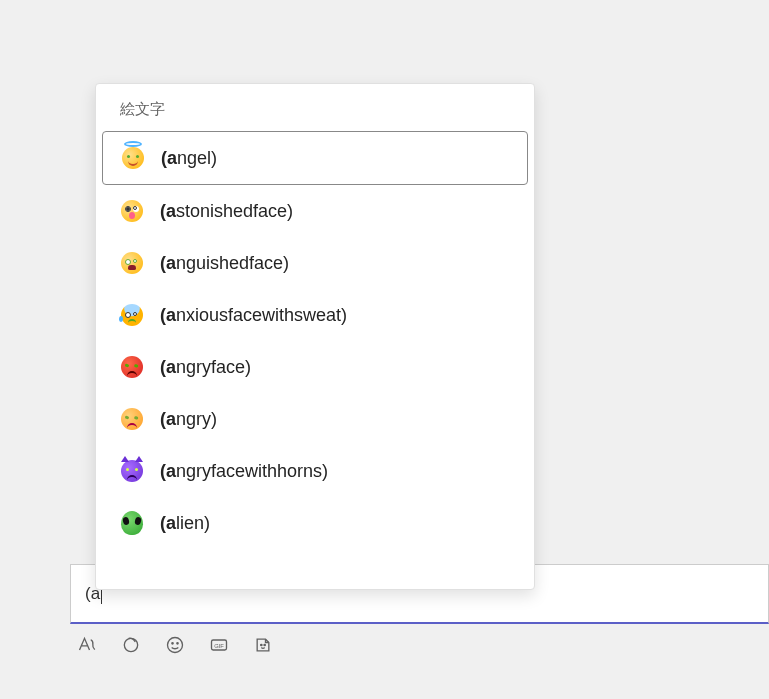  I want to click on emoji-icon, so click(175, 645).